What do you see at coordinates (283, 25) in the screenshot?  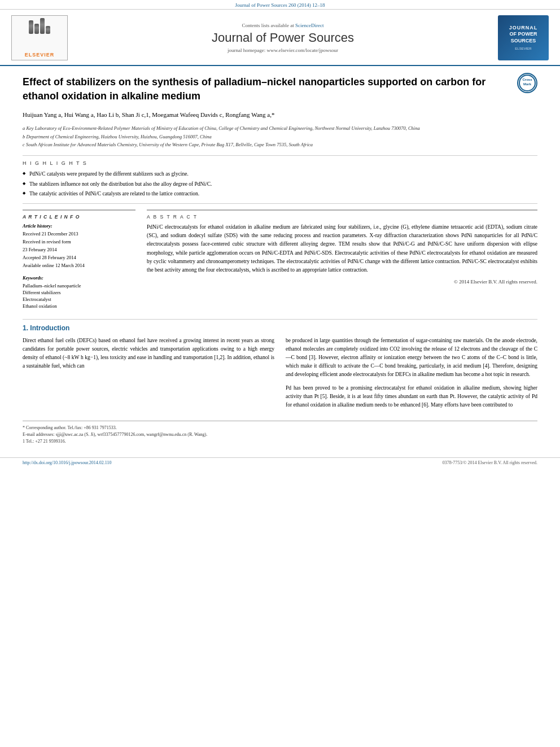 I see `sciencedirect-link: Contents lists available at ScienceDirec…` at bounding box center [283, 25].